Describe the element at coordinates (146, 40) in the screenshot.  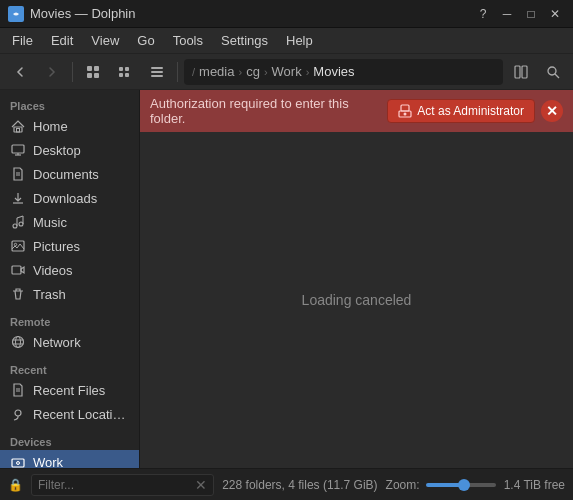
I see `menu-item-go: Go` at that location.